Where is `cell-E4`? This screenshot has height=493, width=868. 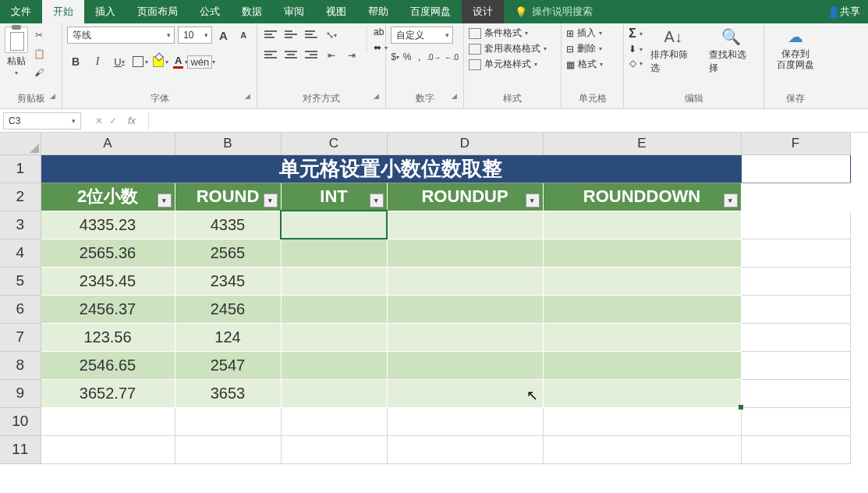
cell-E4 is located at coordinates (642, 253).